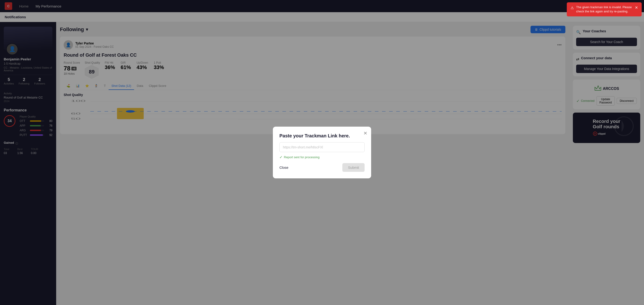 The image size is (644, 305). I want to click on modal-box: Paste your Trackman Link here. ✕ ✓ Repor…, so click(322, 152).